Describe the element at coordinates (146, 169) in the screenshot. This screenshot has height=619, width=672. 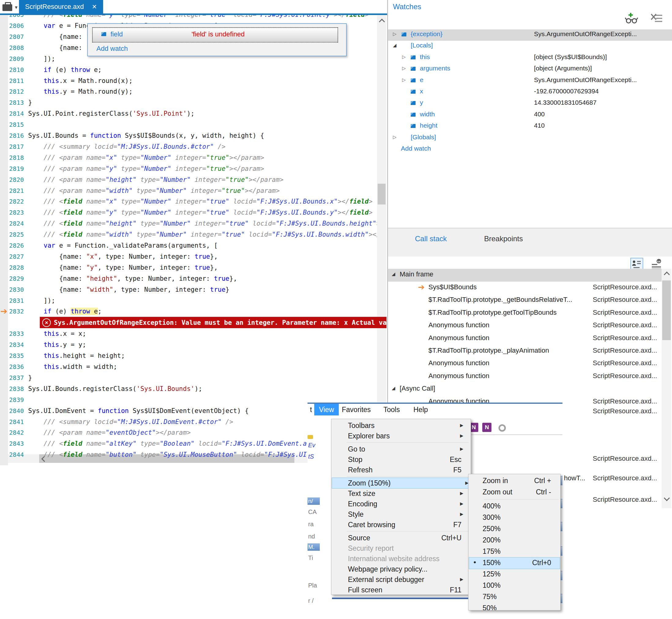
I see `code-text: /// <param name="y" type="Number" intege…` at that location.